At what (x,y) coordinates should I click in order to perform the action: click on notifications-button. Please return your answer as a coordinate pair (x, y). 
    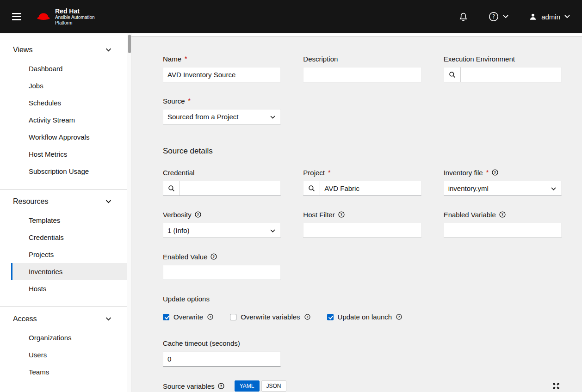
    Looking at the image, I should click on (464, 17).